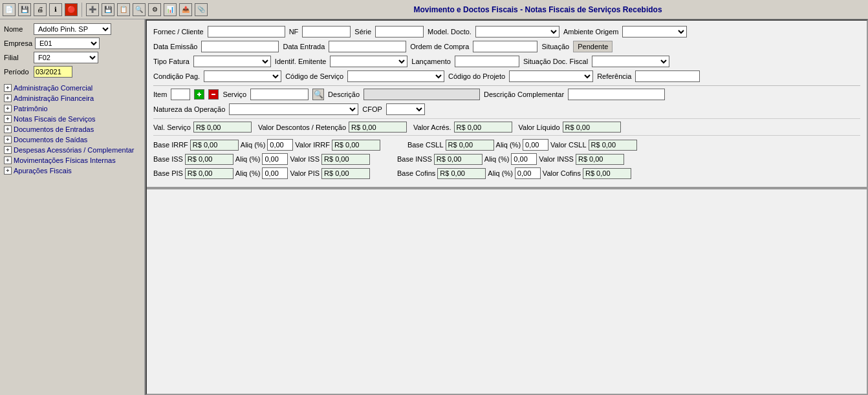 The image size is (868, 395). I want to click on nav-label: Documentos de Saídas, so click(50, 140).